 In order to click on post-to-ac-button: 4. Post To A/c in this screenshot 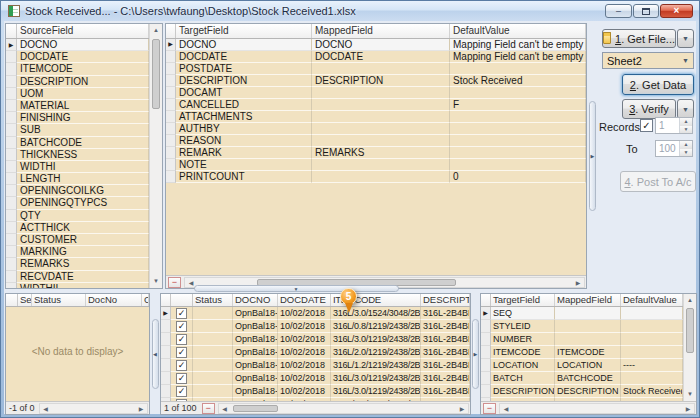, I will do `click(658, 182)`.